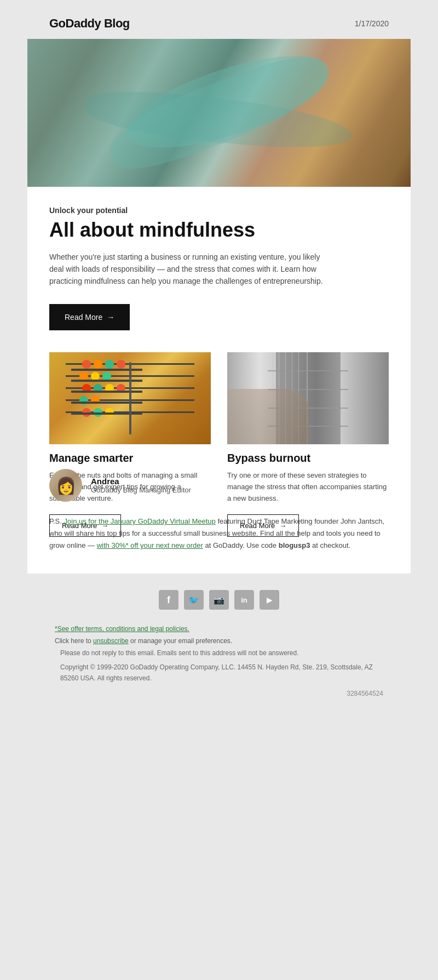 The width and height of the screenshot is (438, 980). What do you see at coordinates (219, 398) in the screenshot?
I see `two-col-section: Manage smarter Explore the nuts and bolt…` at bounding box center [219, 398].